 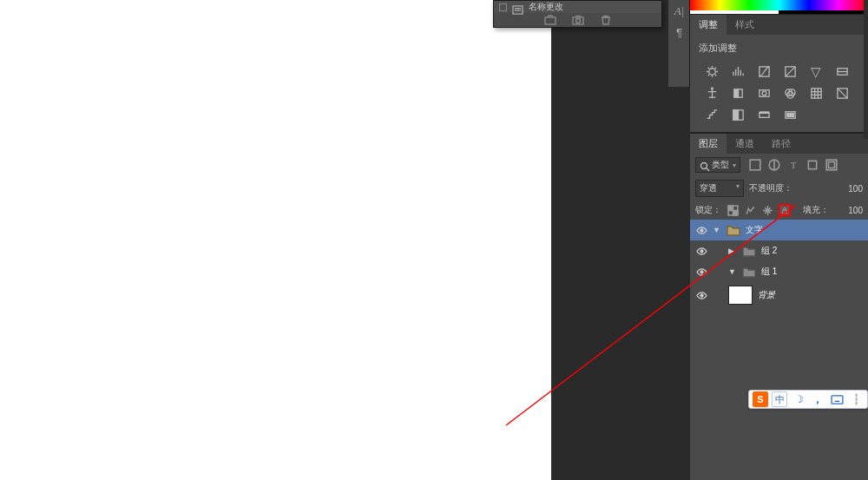 I want to click on filter-type-icon: T, so click(x=793, y=165).